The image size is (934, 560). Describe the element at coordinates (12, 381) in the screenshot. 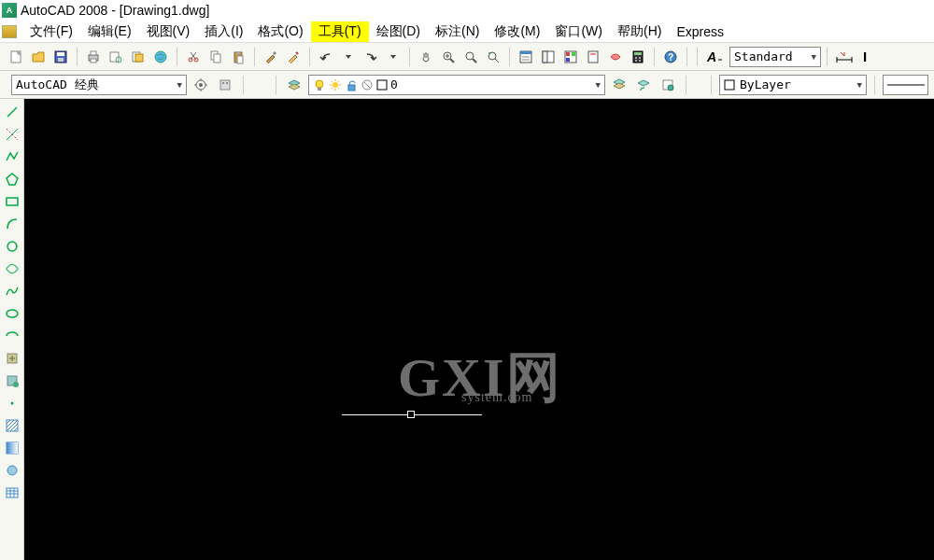

I see `make-block-icon` at that location.